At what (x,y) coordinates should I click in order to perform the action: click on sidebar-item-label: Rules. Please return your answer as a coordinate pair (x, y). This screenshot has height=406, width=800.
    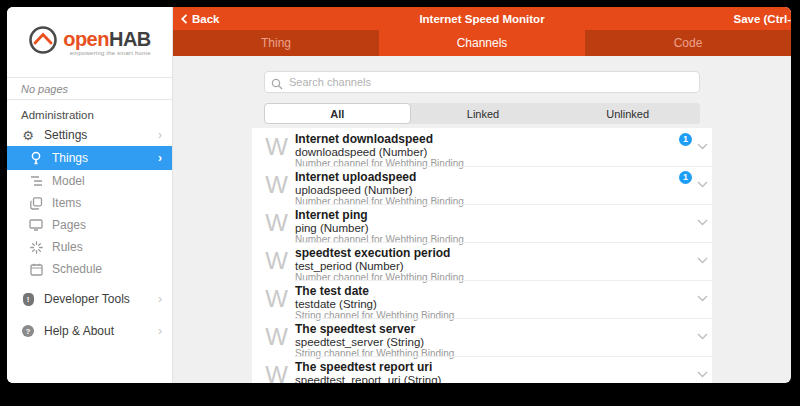
    Looking at the image, I should click on (68, 247).